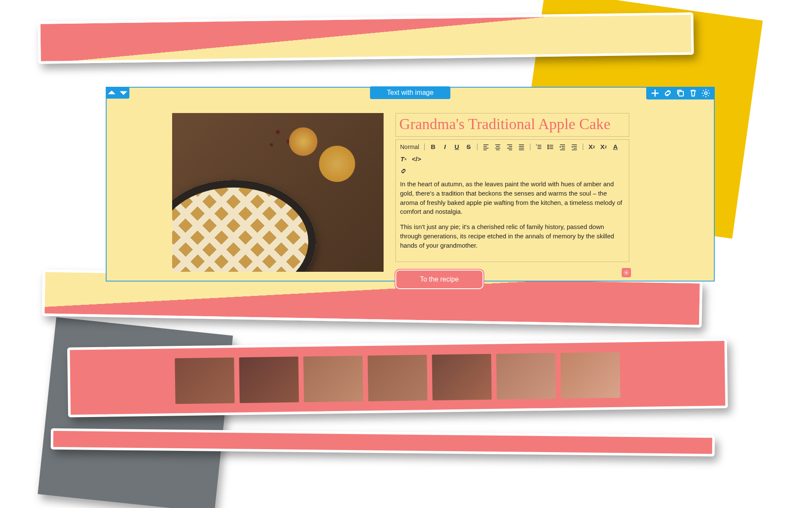  Describe the element at coordinates (469, 146) in the screenshot. I see `strike-button: S` at that location.